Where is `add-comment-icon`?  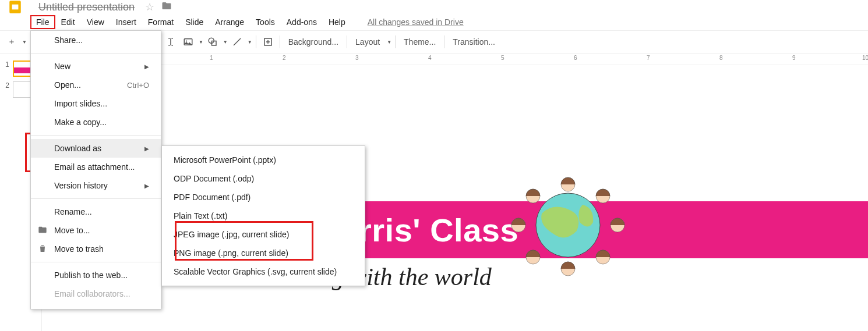
add-comment-icon is located at coordinates (268, 42).